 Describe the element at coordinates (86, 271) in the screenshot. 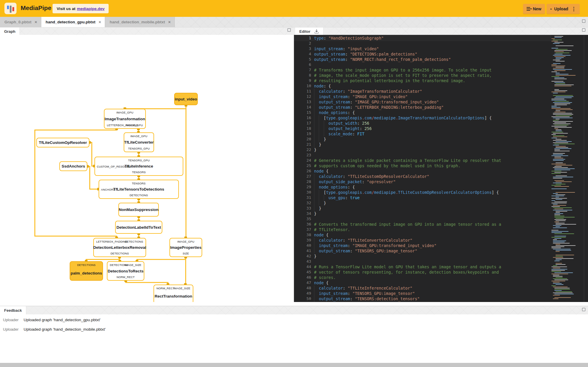

I see `graph-node-palm_detections: DETECTIONSpalm_detections` at that location.